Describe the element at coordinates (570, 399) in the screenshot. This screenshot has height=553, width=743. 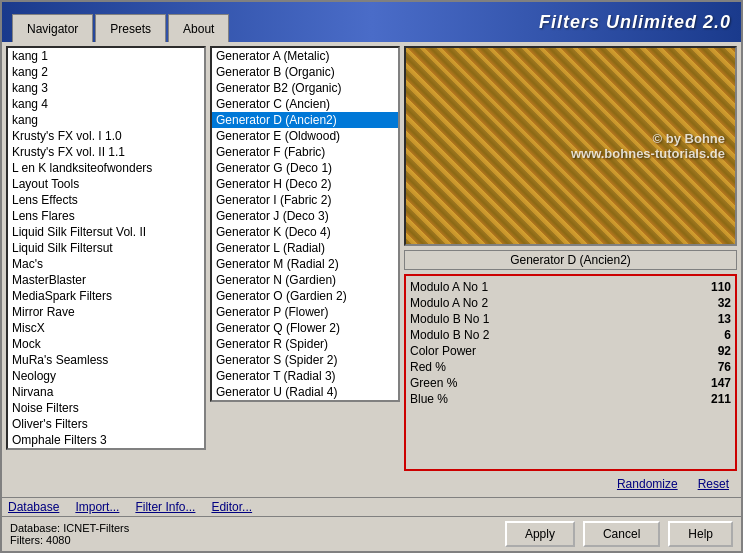
I see `param-row: Blue %211` at that location.